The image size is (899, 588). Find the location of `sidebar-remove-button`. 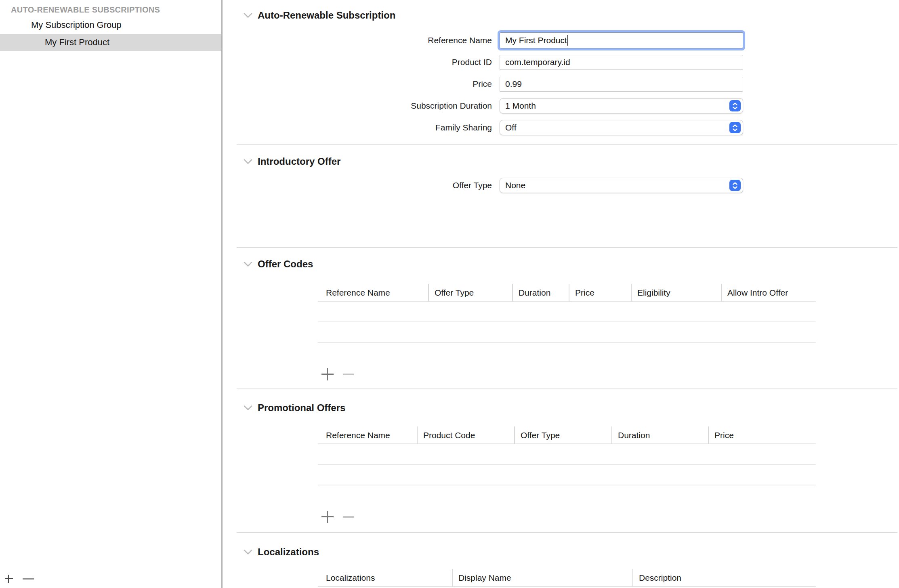

sidebar-remove-button is located at coordinates (28, 579).